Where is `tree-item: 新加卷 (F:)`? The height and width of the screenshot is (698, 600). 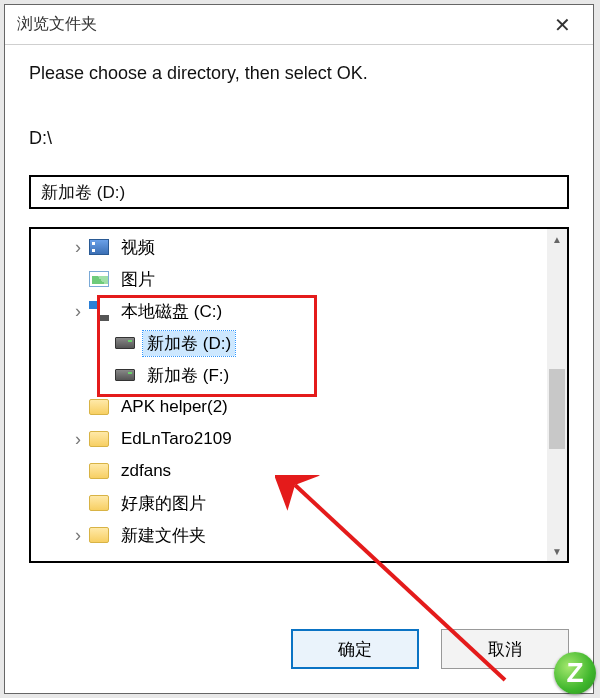
tree-item: 新加卷 (F:) is located at coordinates (299, 375).